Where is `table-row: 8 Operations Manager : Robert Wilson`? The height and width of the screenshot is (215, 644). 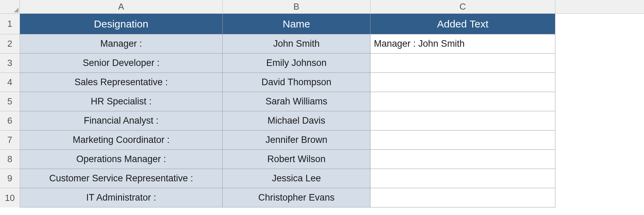 table-row: 8 Operations Manager : Robert Wilson is located at coordinates (322, 159).